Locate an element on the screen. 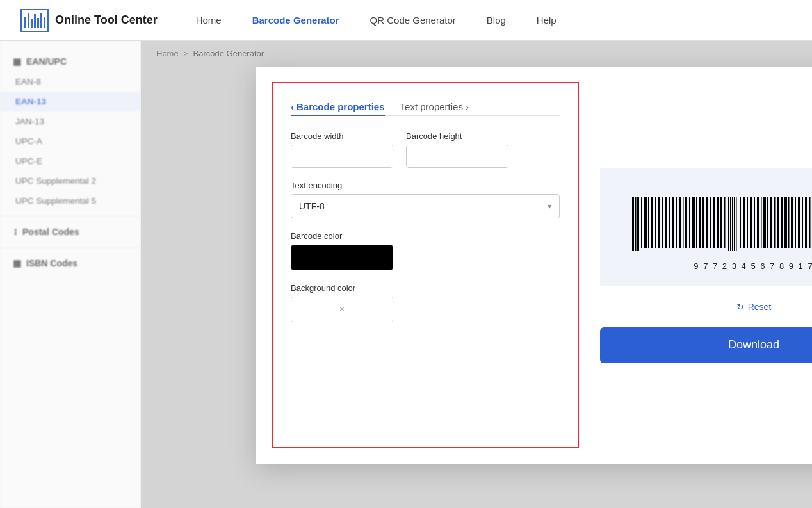 The width and height of the screenshot is (812, 508). text-encoding-value: UTF-8 is located at coordinates (312, 206).